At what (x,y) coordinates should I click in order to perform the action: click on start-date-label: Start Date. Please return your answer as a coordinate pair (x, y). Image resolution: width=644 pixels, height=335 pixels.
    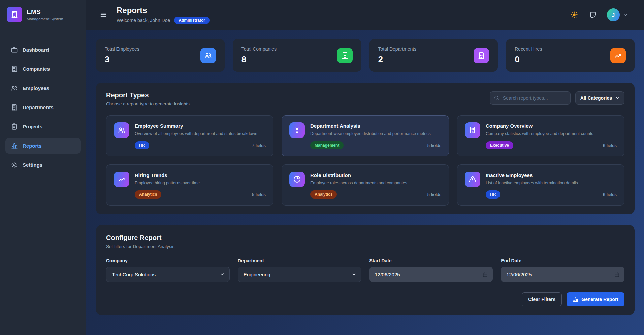
    Looking at the image, I should click on (431, 261).